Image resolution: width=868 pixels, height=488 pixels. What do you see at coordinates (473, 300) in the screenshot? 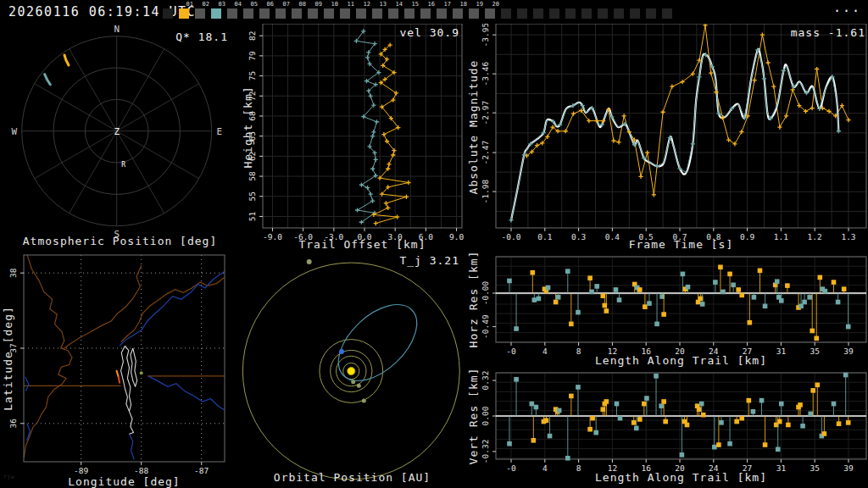
I see `horz-ylabel: Horz Res [km]` at bounding box center [473, 300].